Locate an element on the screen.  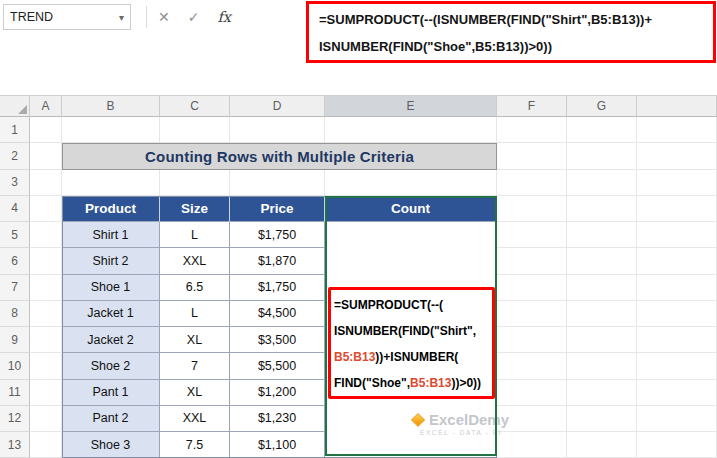
cell-A2 is located at coordinates (46, 156).